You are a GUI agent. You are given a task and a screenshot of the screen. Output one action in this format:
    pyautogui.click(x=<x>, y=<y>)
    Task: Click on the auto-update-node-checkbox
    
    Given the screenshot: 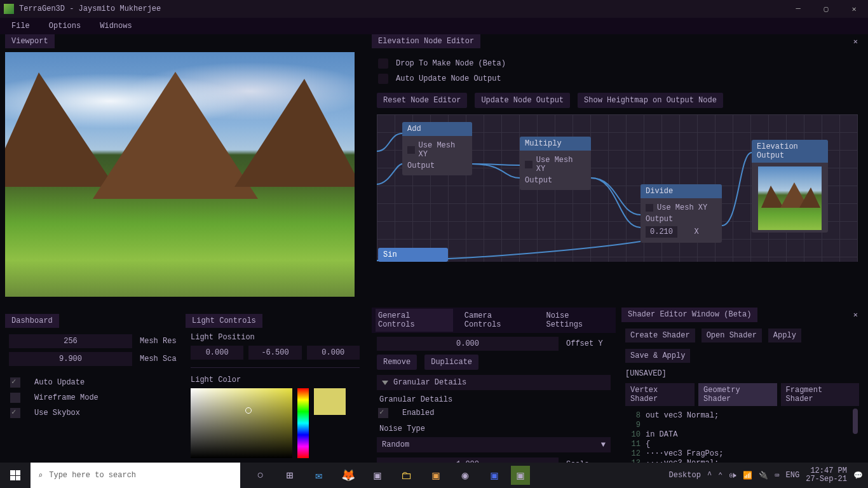 What is the action you would take?
    pyautogui.click(x=383, y=79)
    